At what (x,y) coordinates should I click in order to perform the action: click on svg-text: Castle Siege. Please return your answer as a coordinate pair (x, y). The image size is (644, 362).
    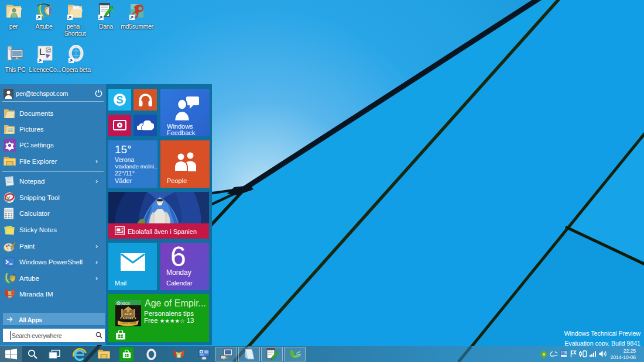
    Looking at the image, I should click on (128, 323).